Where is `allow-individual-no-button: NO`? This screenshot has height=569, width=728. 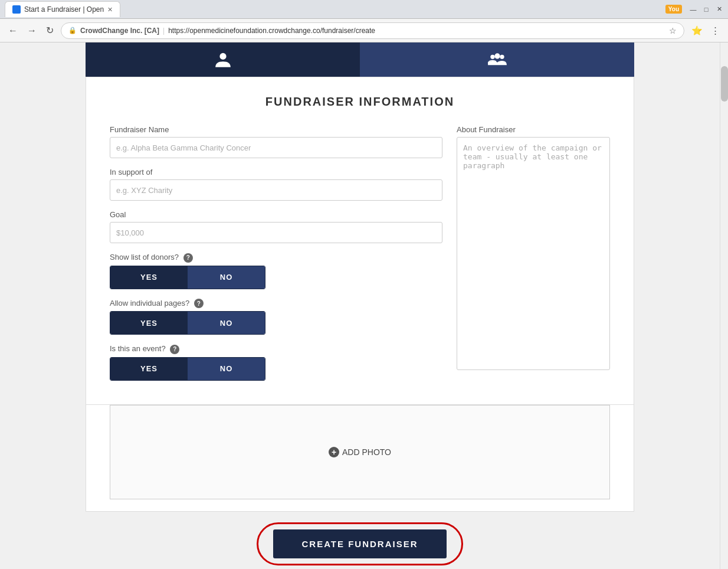
allow-individual-no-button: NO is located at coordinates (227, 323).